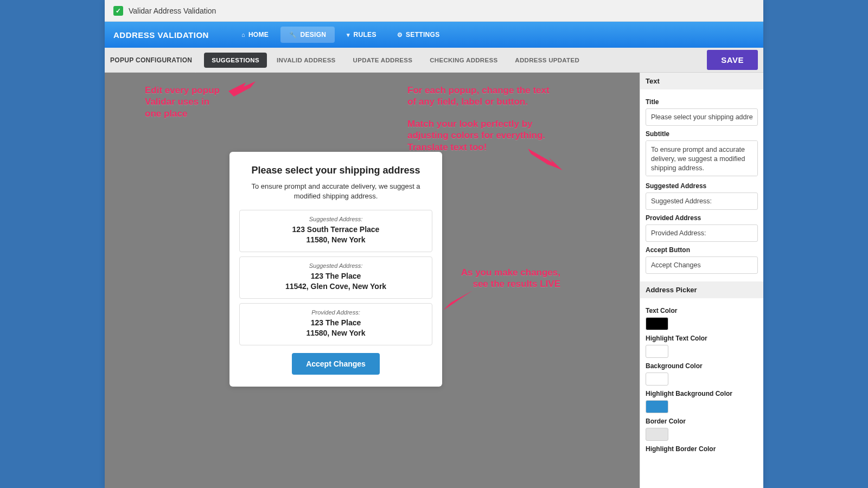 This screenshot has height=488, width=868. Describe the element at coordinates (483, 97) in the screenshot. I see `annotation-change-text: For each popup, change the text of any f…` at that location.